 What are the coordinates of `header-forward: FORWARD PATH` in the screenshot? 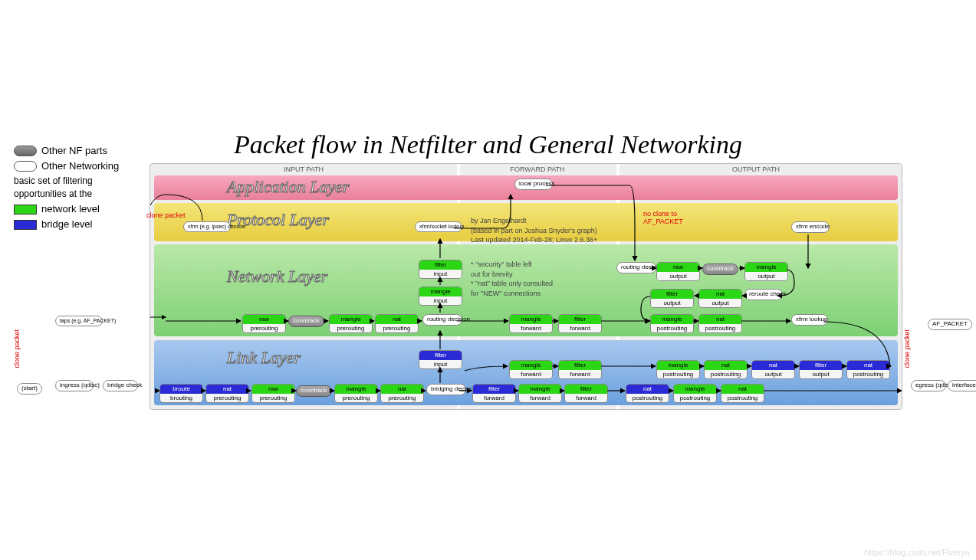 It's located at (537, 170).